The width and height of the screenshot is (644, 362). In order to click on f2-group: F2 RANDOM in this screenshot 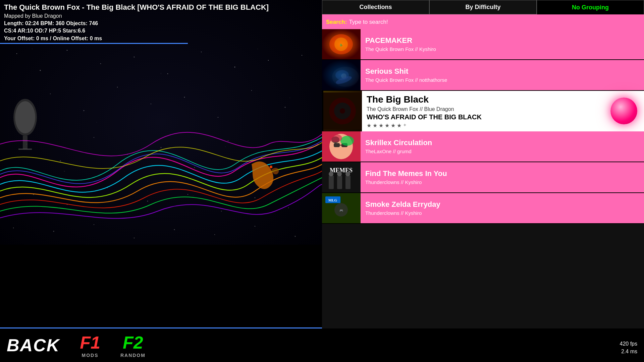, I will do `click(133, 345)`.